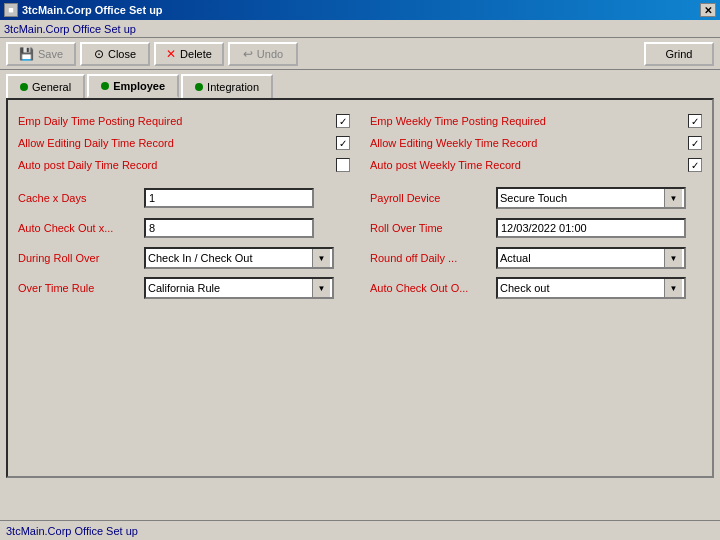 The image size is (720, 540). What do you see at coordinates (239, 258) in the screenshot?
I see `during-roll-over-select: Check In / Check Out ▼` at bounding box center [239, 258].